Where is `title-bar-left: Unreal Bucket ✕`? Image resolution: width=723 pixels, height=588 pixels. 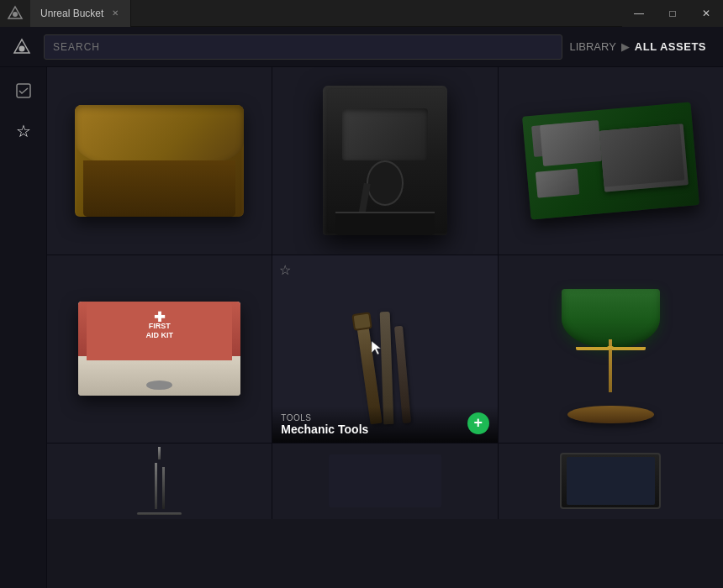 title-bar-left: Unreal Bucket ✕ is located at coordinates (66, 13).